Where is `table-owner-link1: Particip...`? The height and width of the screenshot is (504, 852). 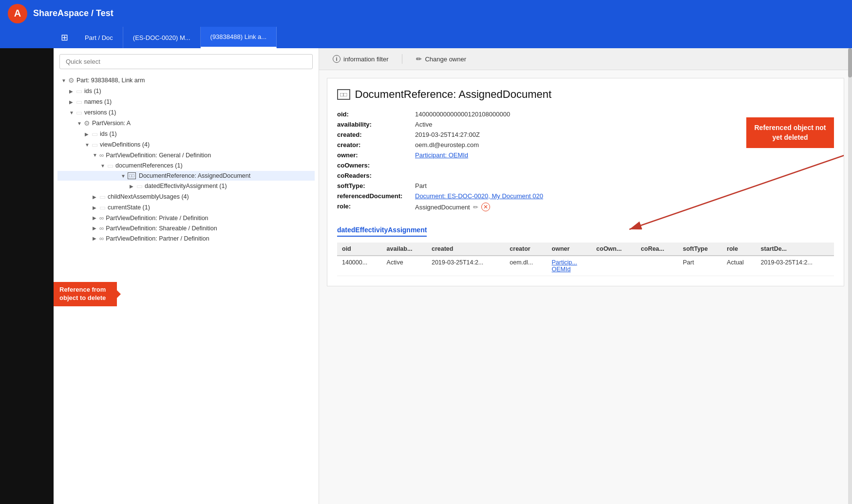
table-owner-link1: Particip... is located at coordinates (565, 262).